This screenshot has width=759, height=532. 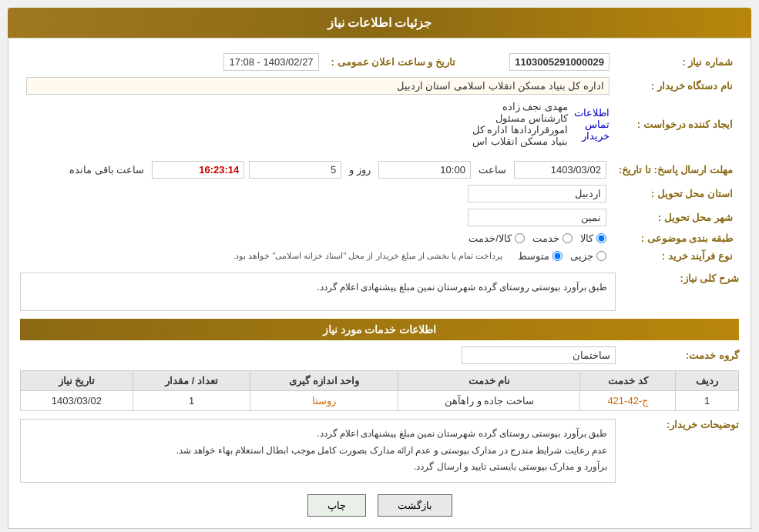 What do you see at coordinates (540, 256) in the screenshot?
I see `purchase-motavasset: متوسط` at bounding box center [540, 256].